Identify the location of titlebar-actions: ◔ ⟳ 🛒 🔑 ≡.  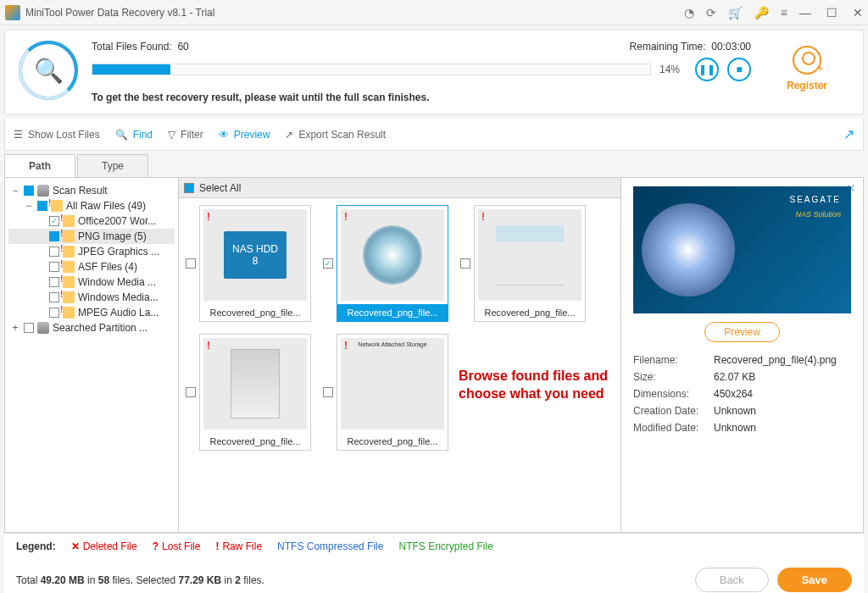
(736, 13).